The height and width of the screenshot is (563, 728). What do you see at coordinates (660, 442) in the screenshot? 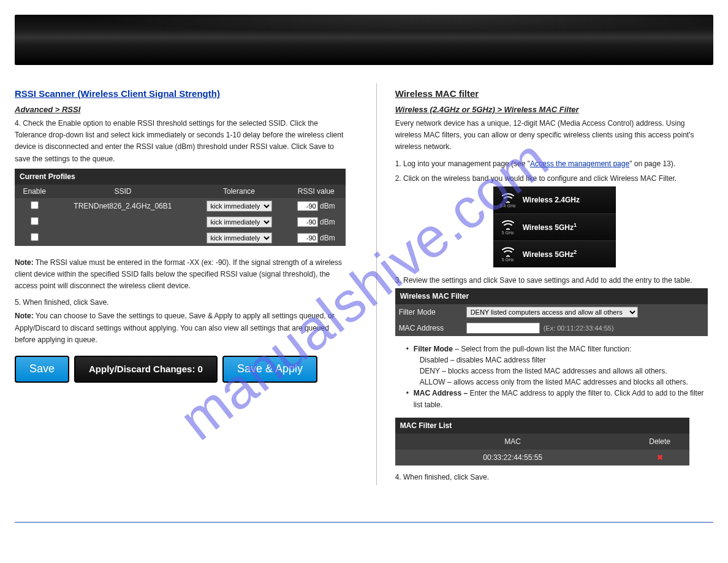
I see `col-delete: Delete` at bounding box center [660, 442].